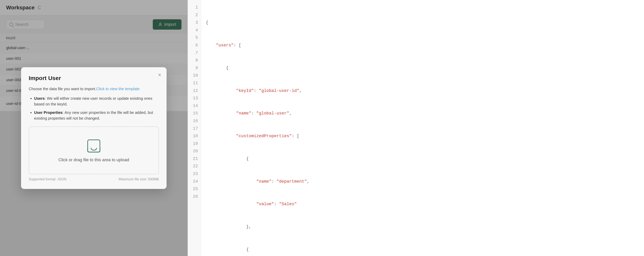  Describe the element at coordinates (422, 204) in the screenshot. I see `code-line-9: "value": "Sales"` at that location.